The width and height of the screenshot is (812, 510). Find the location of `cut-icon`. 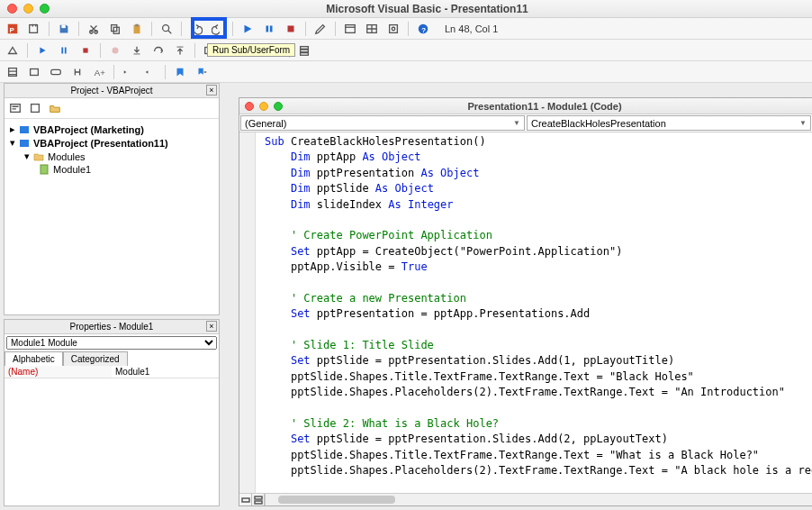

cut-icon is located at coordinates (94, 29).